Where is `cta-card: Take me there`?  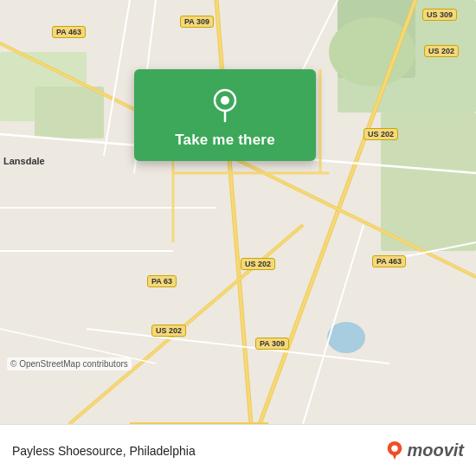
cta-card: Take me there is located at coordinates (225, 115).